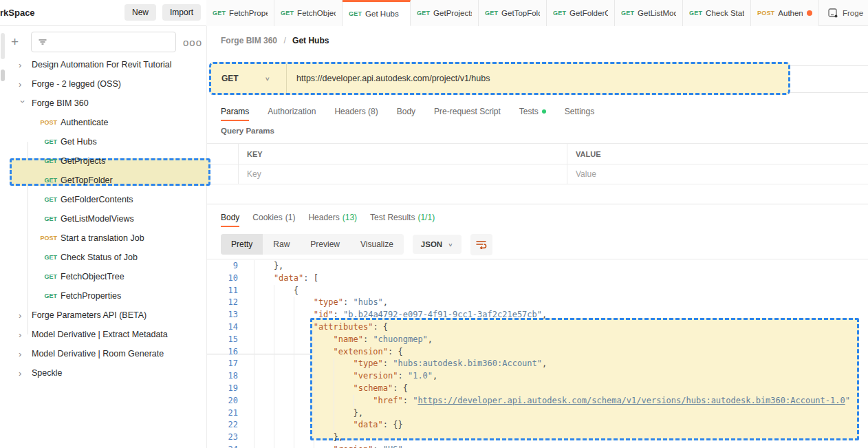 This screenshot has height=448, width=868. Describe the element at coordinates (538, 174) in the screenshot. I see `table-row: Key Value` at that location.